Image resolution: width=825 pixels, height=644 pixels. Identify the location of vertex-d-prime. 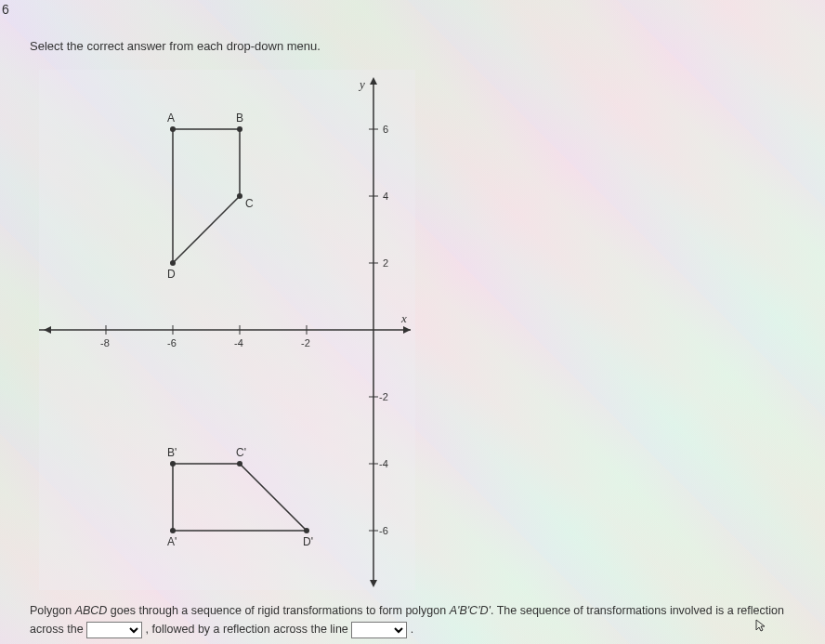
(307, 531).